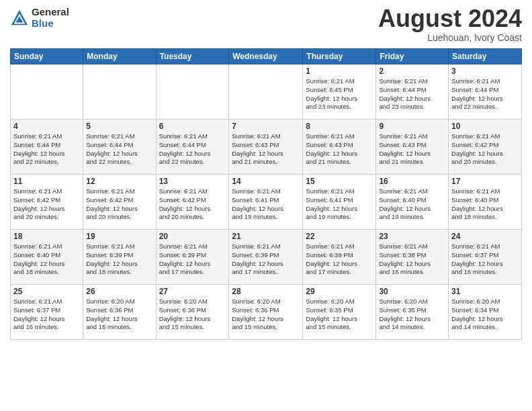  Describe the element at coordinates (339, 291) in the screenshot. I see `day-number: 29` at that location.